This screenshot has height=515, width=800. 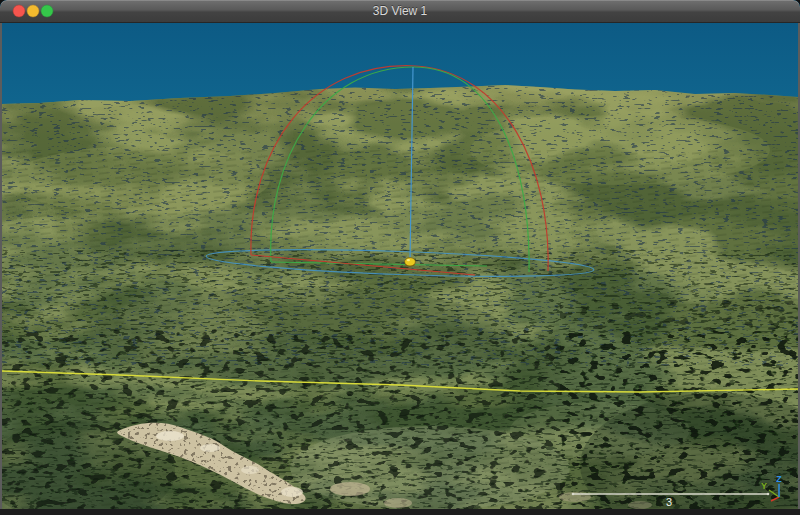 What do you see at coordinates (33, 11) in the screenshot?
I see `minimize-button` at bounding box center [33, 11].